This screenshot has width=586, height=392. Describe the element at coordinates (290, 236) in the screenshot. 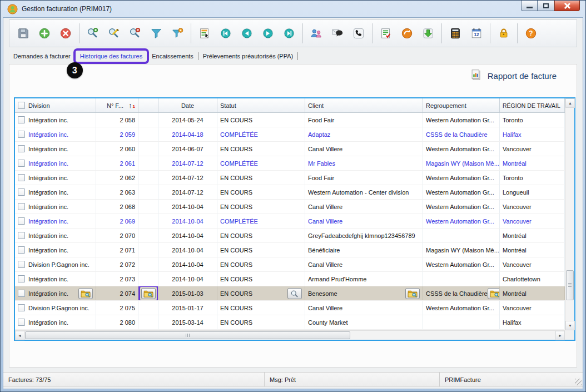

I see `table-row: Intégration inc.2 0702014-10-04EN COURSG…` at that location.